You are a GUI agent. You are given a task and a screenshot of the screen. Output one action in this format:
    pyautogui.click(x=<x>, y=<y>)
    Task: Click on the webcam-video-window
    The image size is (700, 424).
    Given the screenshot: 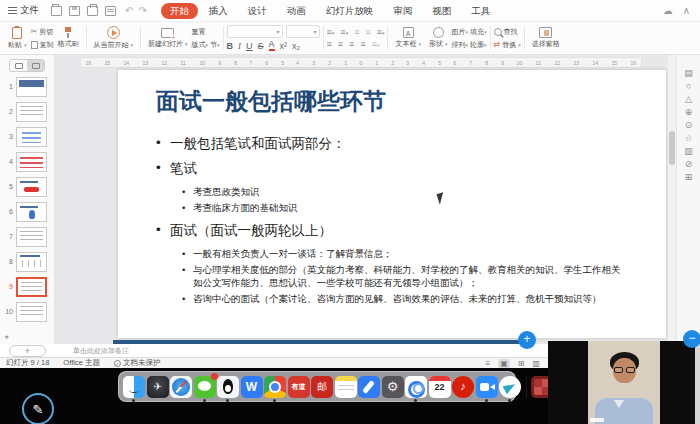 What is the action you would take?
    pyautogui.click(x=624, y=382)
    